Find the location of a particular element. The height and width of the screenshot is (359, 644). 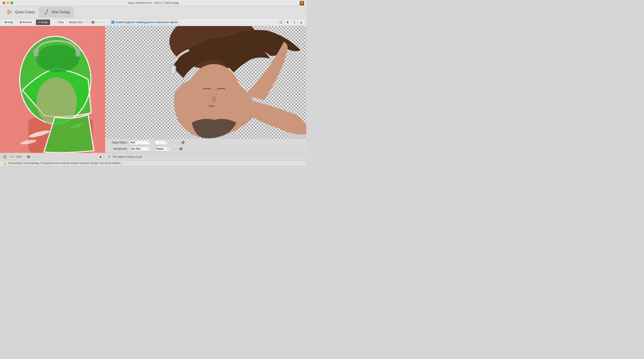

right-panel: Target Object: Null Background: is located at coordinates (206, 89).